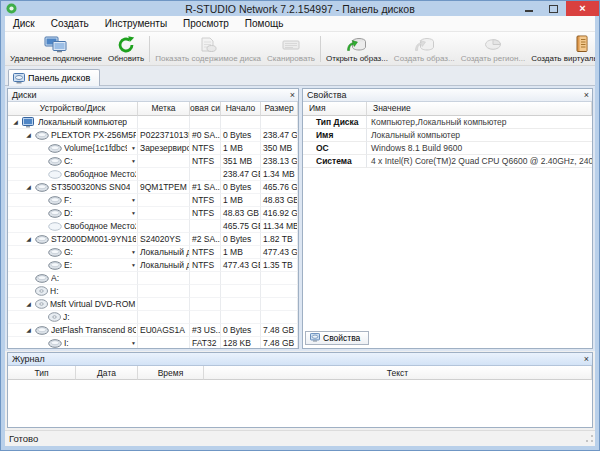  What do you see at coordinates (153, 266) in the screenshot?
I see `disk-row: E:▼Локальный д...NTFS477.43 GB1.35 TB` at bounding box center [153, 266].